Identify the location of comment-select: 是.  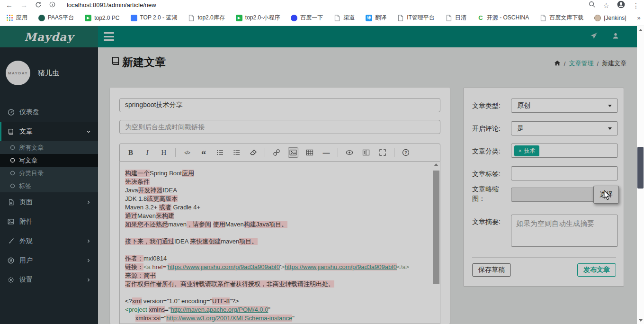
(564, 128).